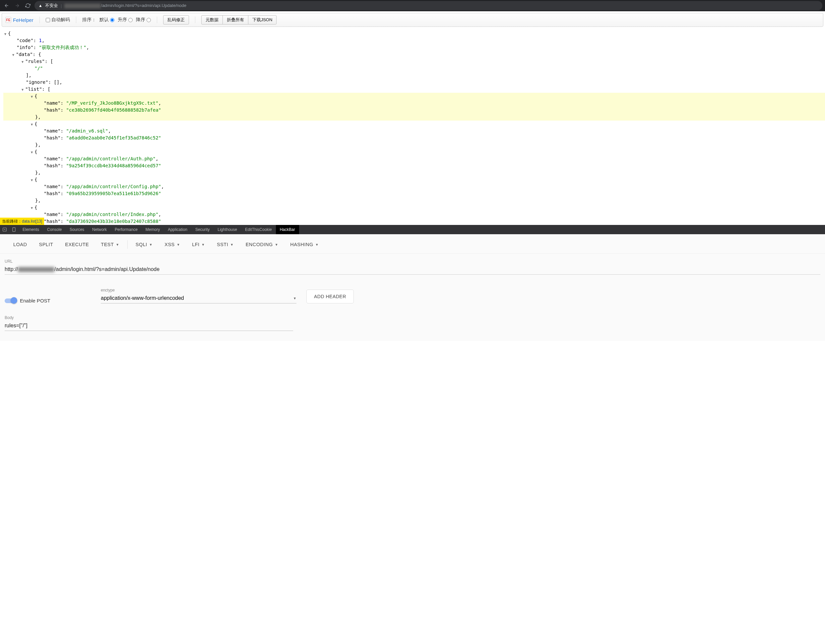  What do you see at coordinates (149, 318) in the screenshot?
I see `body-label: Body` at bounding box center [149, 318].